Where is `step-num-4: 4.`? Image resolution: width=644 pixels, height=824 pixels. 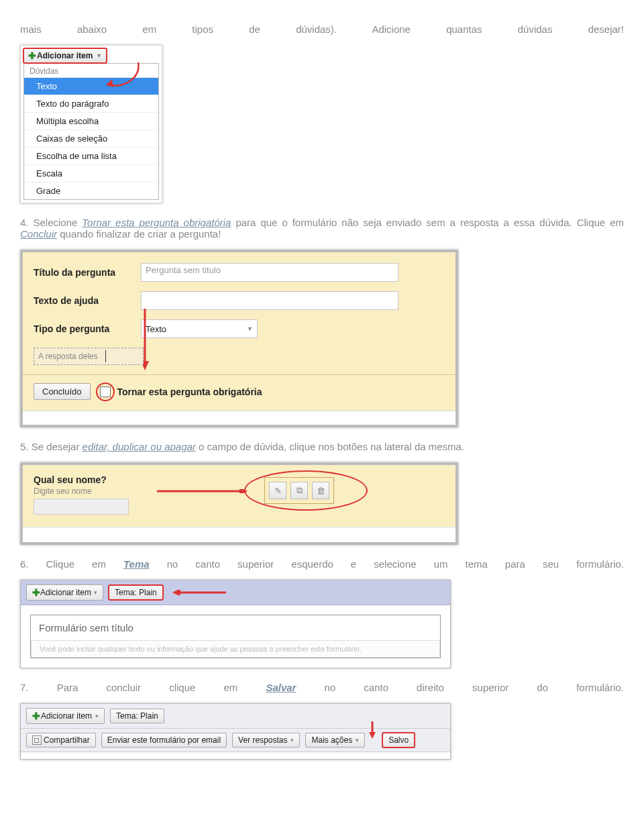
step-num-4: 4. is located at coordinates (24, 223).